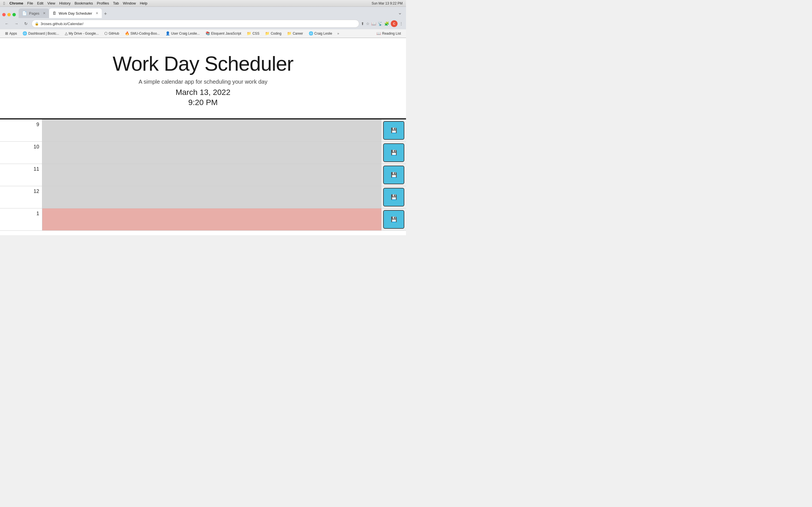 The height and width of the screenshot is (507, 812). Describe the element at coordinates (273, 34) in the screenshot. I see `bookmark-coding: 📁 Coding` at that location.